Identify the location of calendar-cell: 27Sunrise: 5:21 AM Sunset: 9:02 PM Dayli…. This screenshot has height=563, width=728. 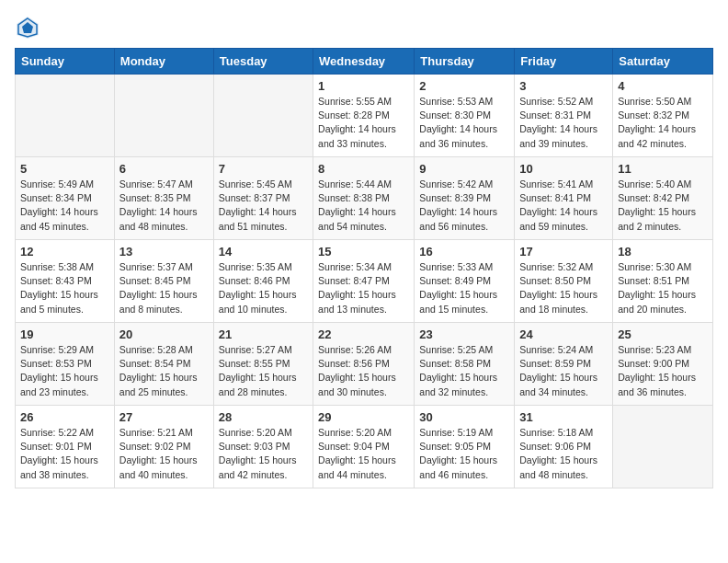
(164, 447).